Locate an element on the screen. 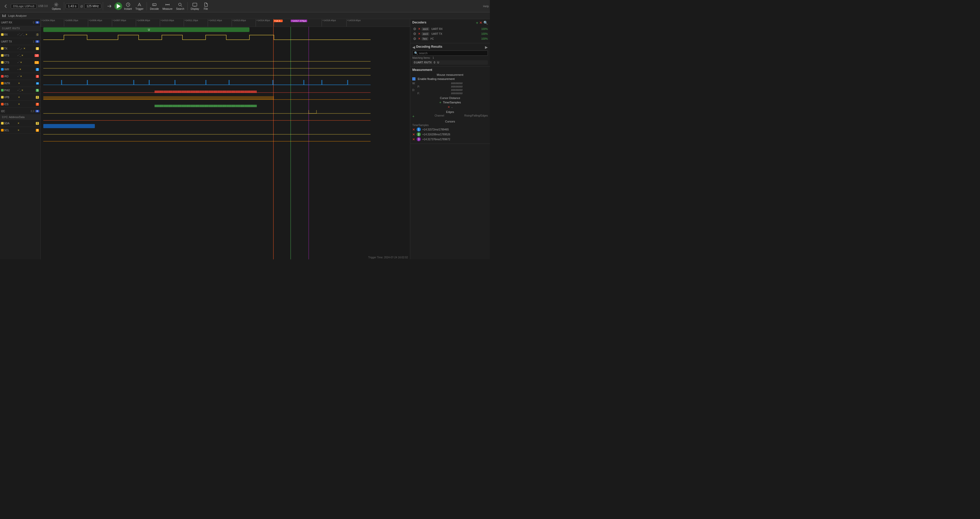  decoder-pct-3: 100% is located at coordinates (485, 39).